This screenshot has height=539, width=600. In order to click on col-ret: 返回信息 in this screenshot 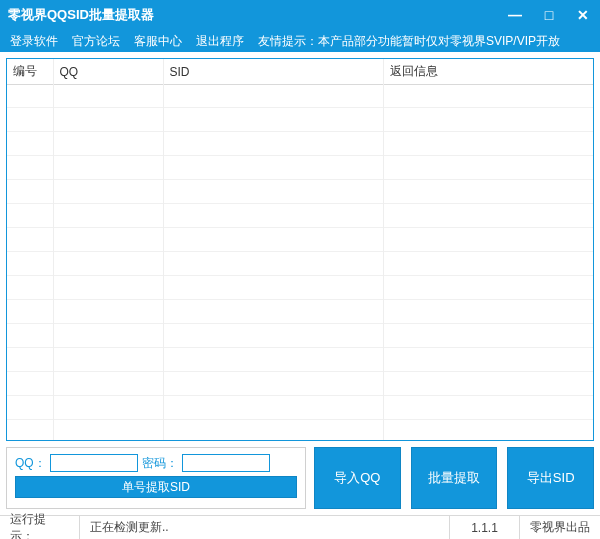, I will do `click(488, 72)`.